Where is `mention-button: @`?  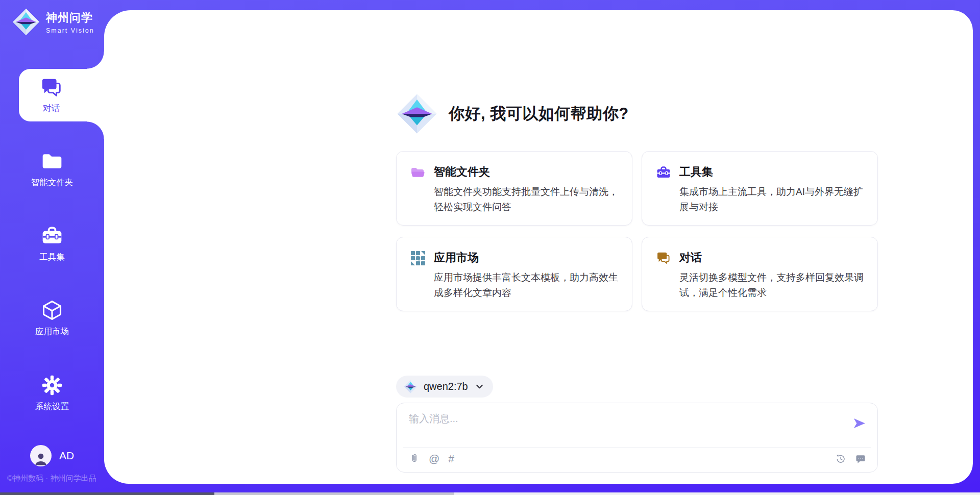 mention-button: @ is located at coordinates (434, 459).